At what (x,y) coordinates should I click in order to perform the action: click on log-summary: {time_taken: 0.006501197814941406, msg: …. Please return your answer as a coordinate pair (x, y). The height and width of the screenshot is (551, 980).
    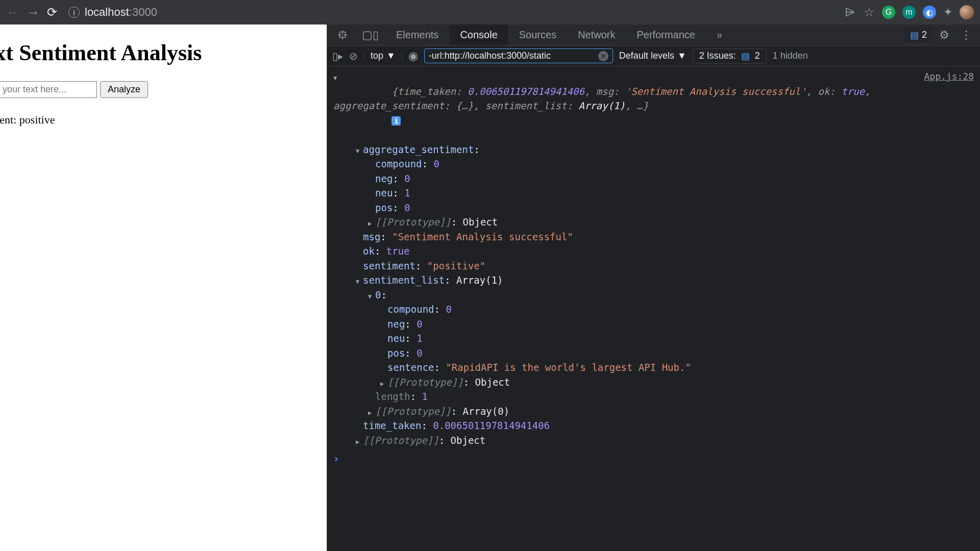
    Looking at the image, I should click on (605, 113).